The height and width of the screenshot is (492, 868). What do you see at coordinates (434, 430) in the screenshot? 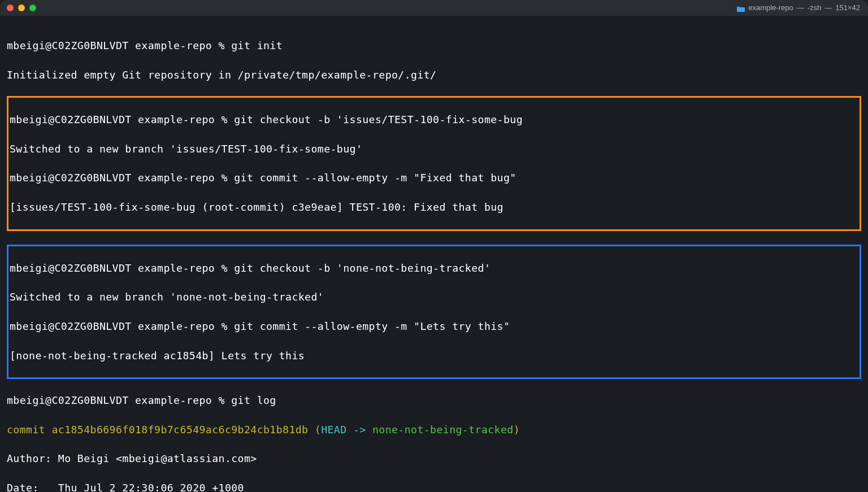
I see `terminal-line: commit ac1854b6696f018f9b7c6549ac6c9b24c…` at bounding box center [434, 430].